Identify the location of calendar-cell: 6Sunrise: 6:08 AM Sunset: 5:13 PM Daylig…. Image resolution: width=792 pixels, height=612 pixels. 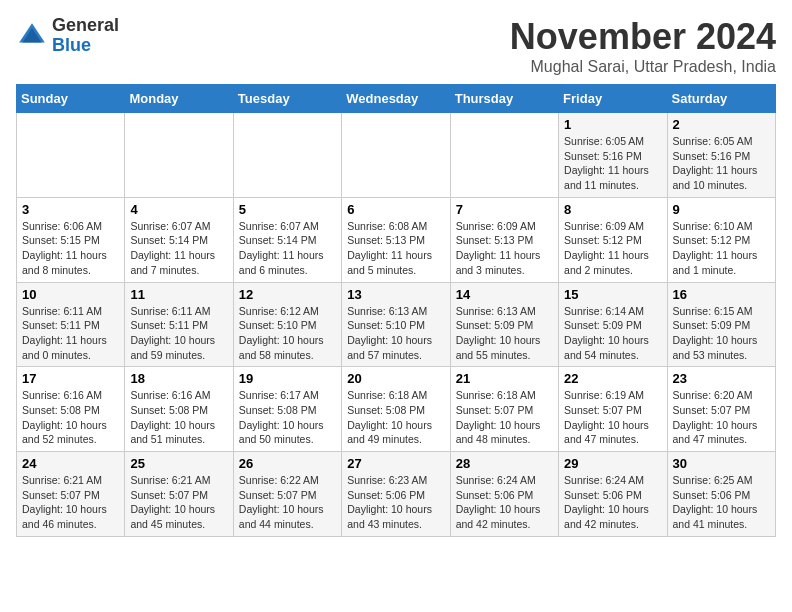
(396, 240).